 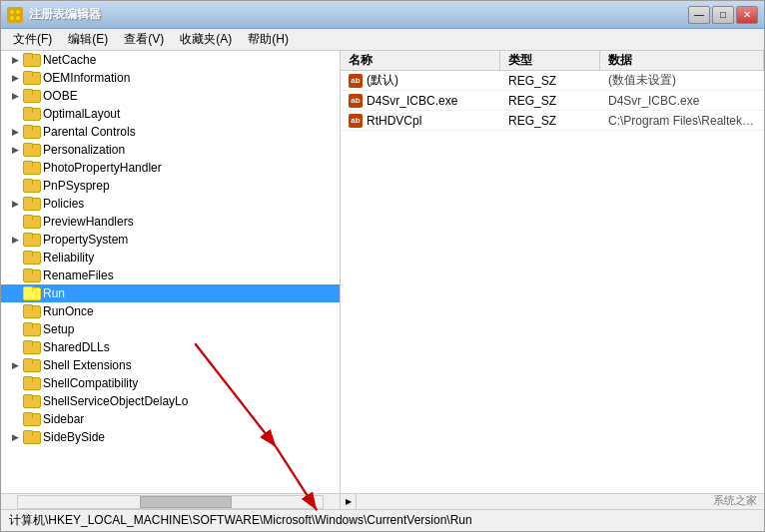 What do you see at coordinates (15, 15) in the screenshot?
I see `app-icon` at bounding box center [15, 15].